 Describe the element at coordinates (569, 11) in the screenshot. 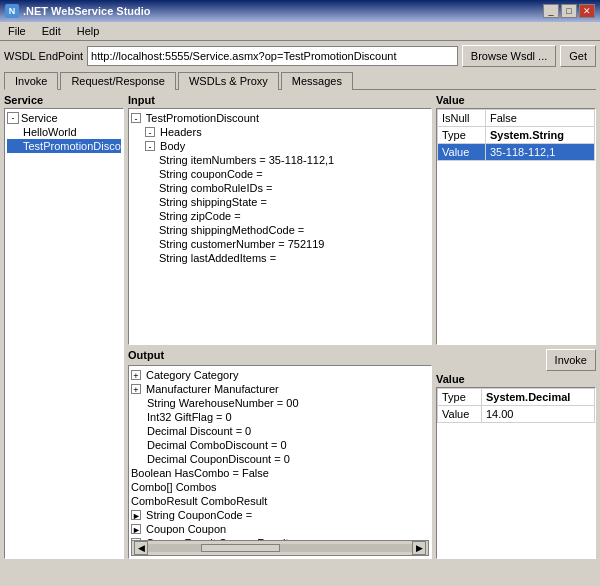

I see `maximize-button: □` at that location.